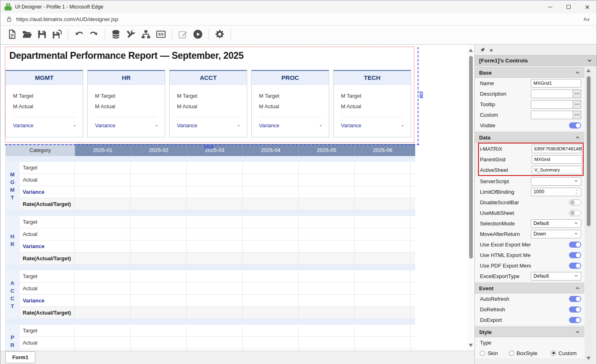 The image size is (597, 364). I want to click on canvas-scrollbar, so click(471, 198).